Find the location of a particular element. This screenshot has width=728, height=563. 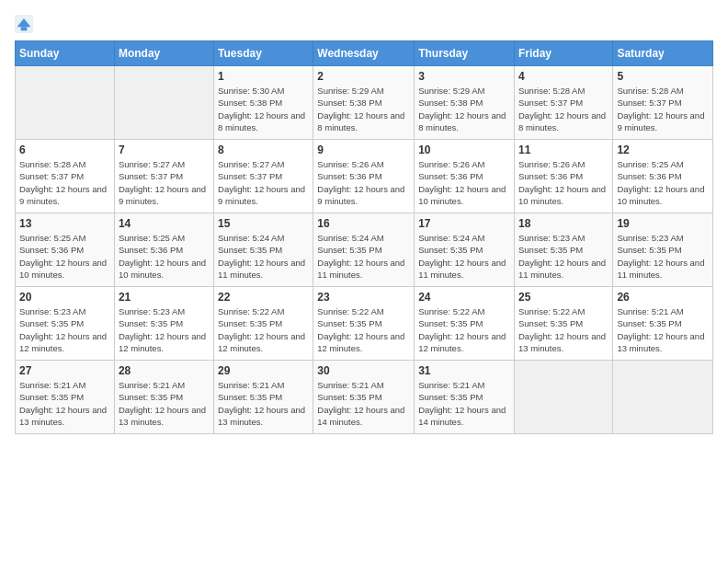

day-number: 13 is located at coordinates (64, 224).